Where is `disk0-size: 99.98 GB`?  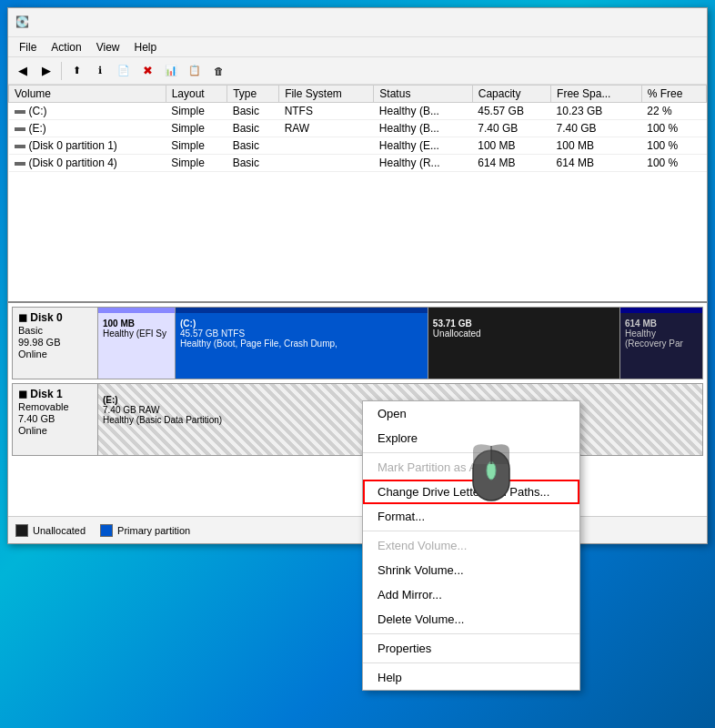 disk0-size: 99.98 GB is located at coordinates (55, 342).